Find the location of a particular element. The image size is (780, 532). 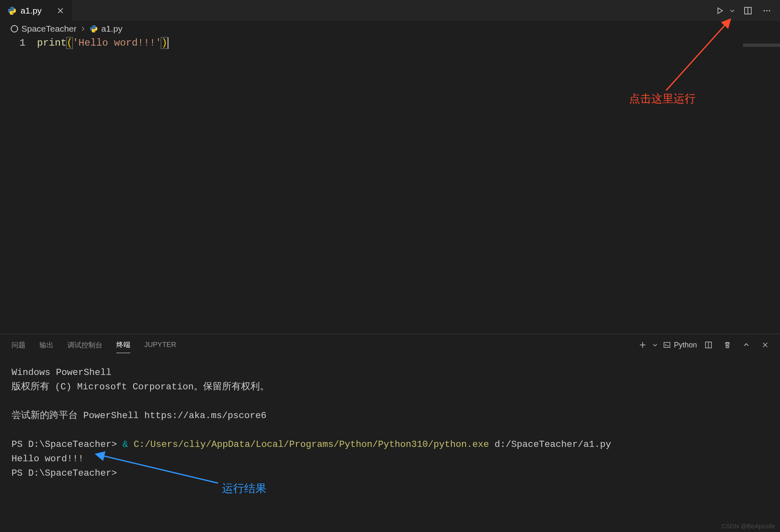

close-icon is located at coordinates (60, 11).